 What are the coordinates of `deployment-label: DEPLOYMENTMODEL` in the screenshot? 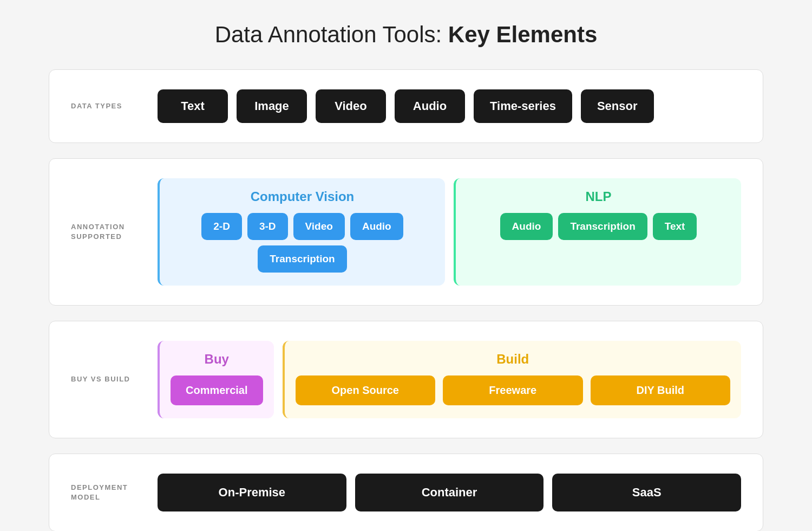 It's located at (103, 493).